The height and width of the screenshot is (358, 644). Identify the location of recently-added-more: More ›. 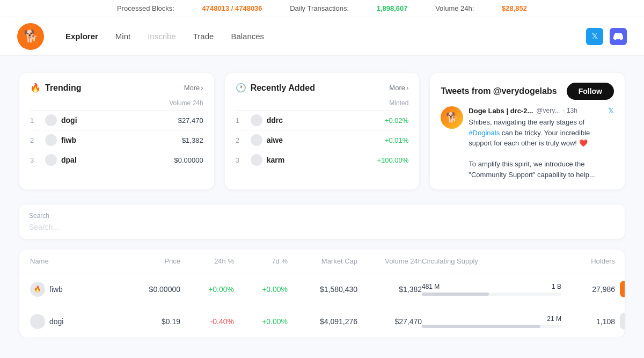
(399, 88).